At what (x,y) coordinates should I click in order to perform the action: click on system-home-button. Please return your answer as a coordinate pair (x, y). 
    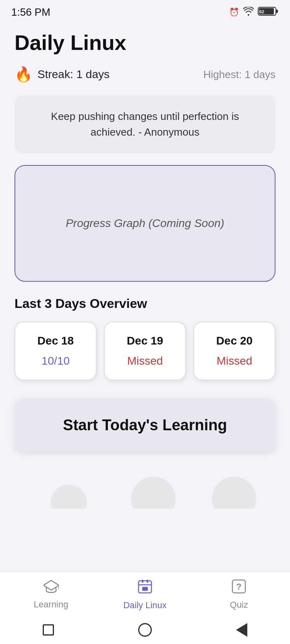
    Looking at the image, I should click on (145, 630).